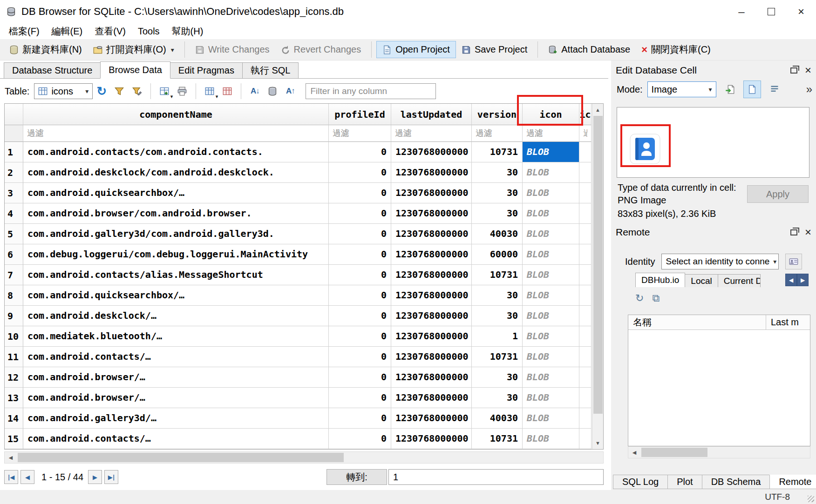 This screenshot has height=504, width=816. What do you see at coordinates (752, 89) in the screenshot?
I see `document-view-button` at bounding box center [752, 89].